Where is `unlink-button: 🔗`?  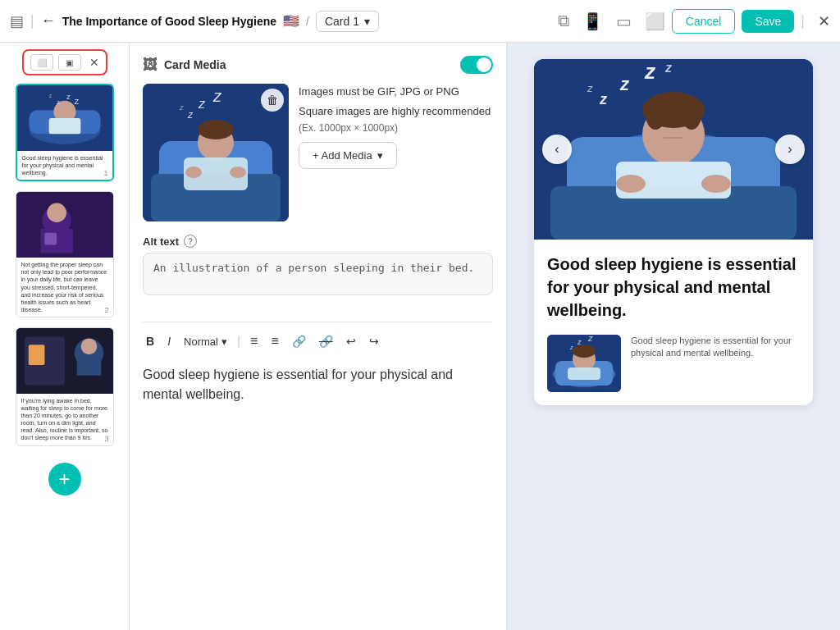 unlink-button: 🔗 is located at coordinates (326, 341).